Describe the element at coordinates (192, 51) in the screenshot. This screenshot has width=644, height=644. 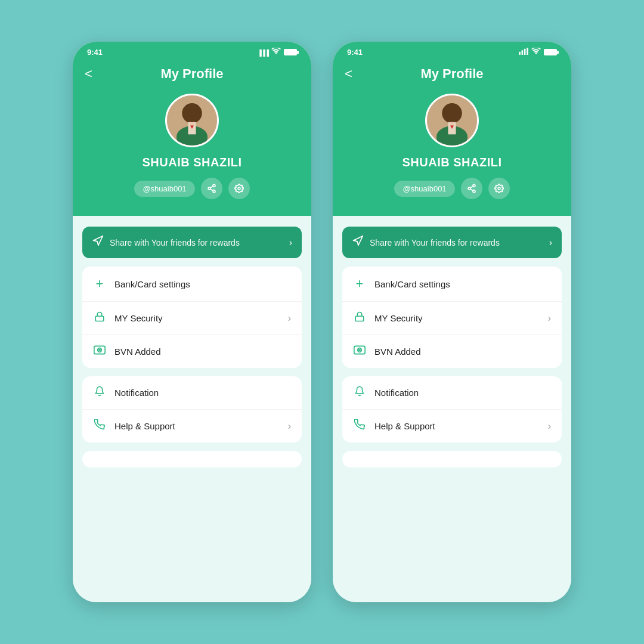
I see `status-bar: 9:41` at that location.